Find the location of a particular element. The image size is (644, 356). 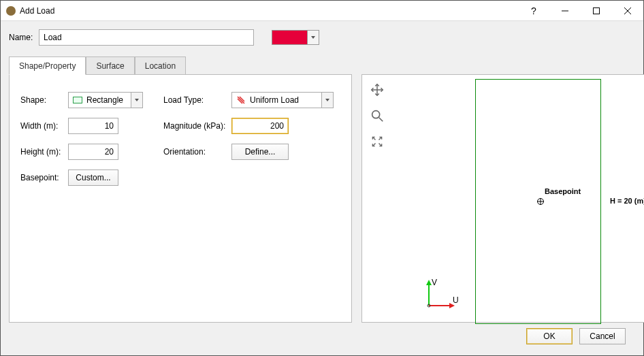

ok-button: OK is located at coordinates (549, 336).